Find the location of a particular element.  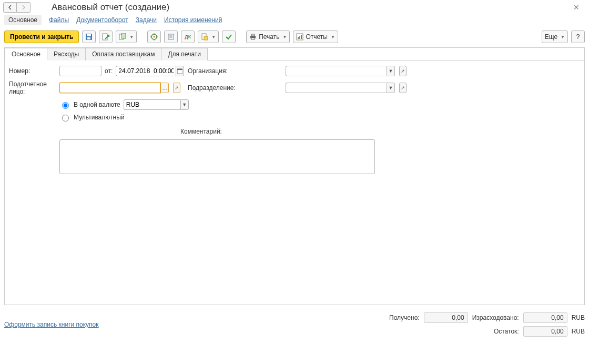

post-icon is located at coordinates (106, 37).